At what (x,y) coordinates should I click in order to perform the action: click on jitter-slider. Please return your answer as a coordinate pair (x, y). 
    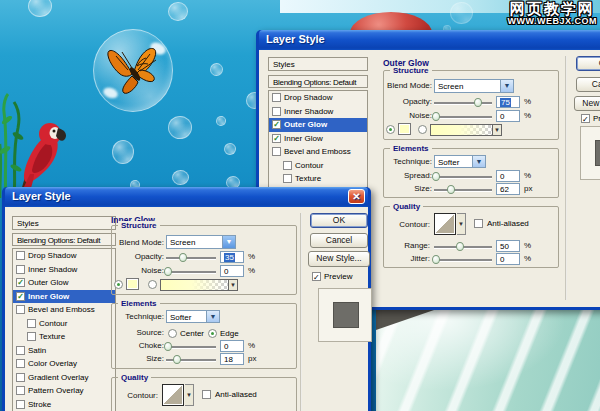
    Looking at the image, I should click on (463, 260).